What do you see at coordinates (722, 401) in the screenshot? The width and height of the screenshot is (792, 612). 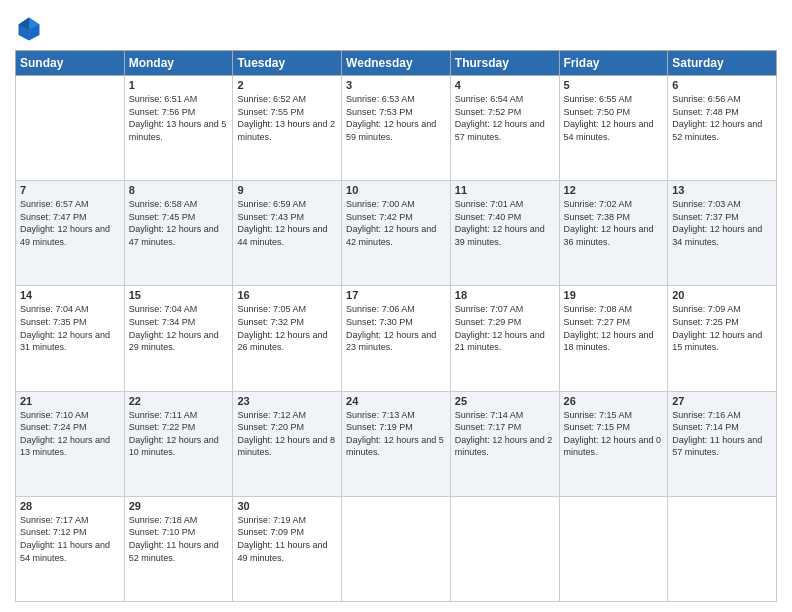 I see `day-number: 27` at bounding box center [722, 401].